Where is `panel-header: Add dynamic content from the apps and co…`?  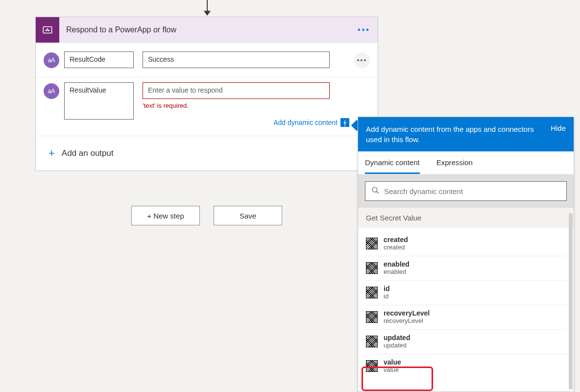 panel-header: Add dynamic content from the apps and co… is located at coordinates (466, 134).